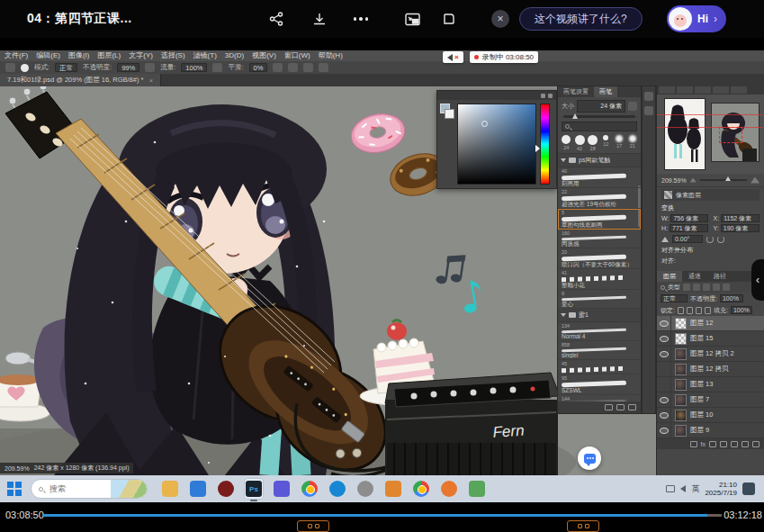 The width and height of the screenshot is (764, 532). I want to click on menu-item: 文字(Y), so click(140, 56).